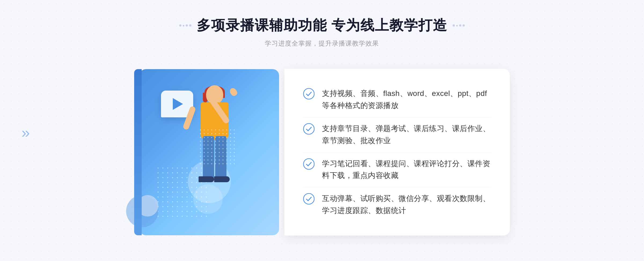 The width and height of the screenshot is (644, 261). What do you see at coordinates (189, 118) in the screenshot?
I see `person-arm-left` at bounding box center [189, 118].